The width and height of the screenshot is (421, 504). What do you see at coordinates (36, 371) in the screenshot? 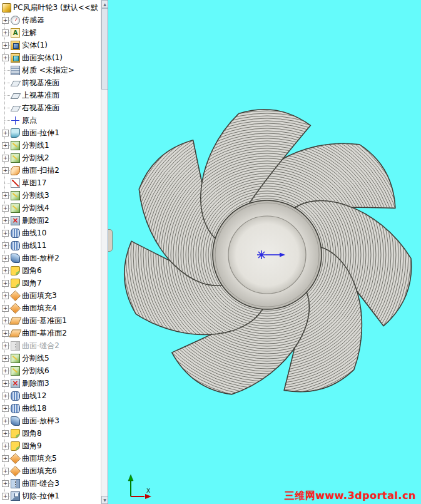
I see `tree-item-label: 分割线6` at bounding box center [36, 371].